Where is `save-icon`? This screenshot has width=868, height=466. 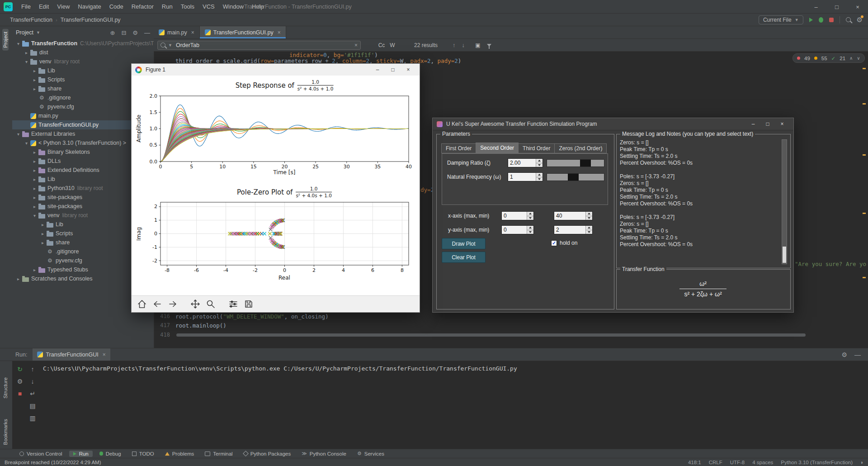 save-icon is located at coordinates (249, 304).